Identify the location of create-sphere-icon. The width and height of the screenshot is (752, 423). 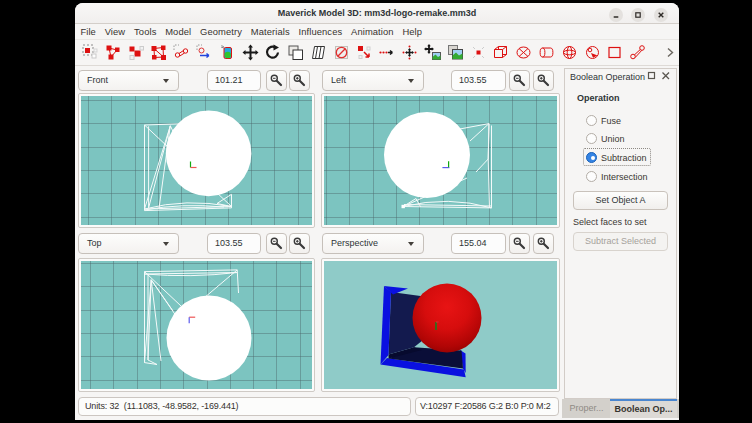
(570, 52).